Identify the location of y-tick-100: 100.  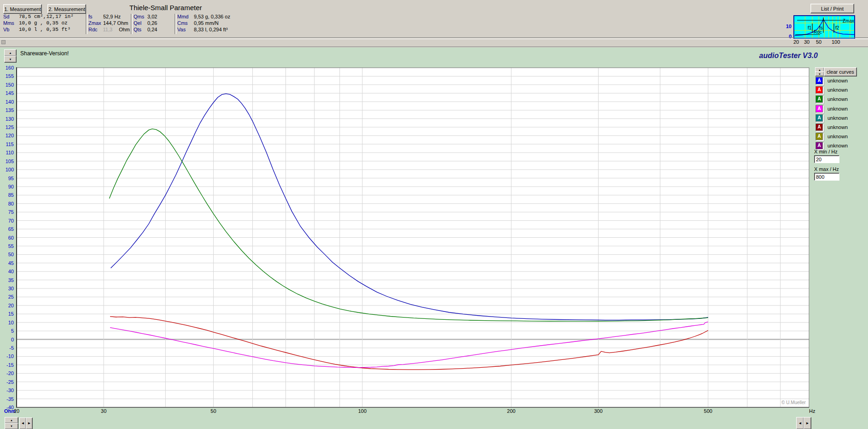
(7, 170).